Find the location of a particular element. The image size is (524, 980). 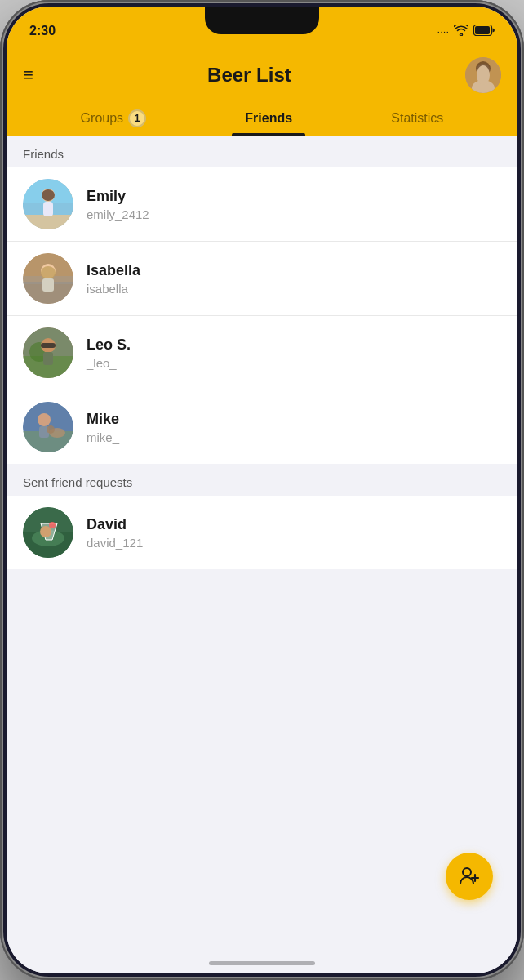

tab-groups-label: Groups is located at coordinates (102, 118).